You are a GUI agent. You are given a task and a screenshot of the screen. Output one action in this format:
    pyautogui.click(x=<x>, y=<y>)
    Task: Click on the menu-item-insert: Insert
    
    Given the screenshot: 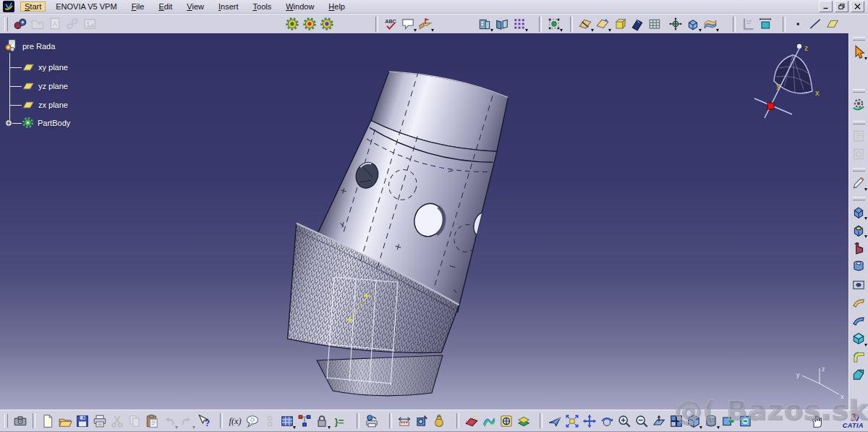 What is the action you would take?
    pyautogui.click(x=229, y=7)
    